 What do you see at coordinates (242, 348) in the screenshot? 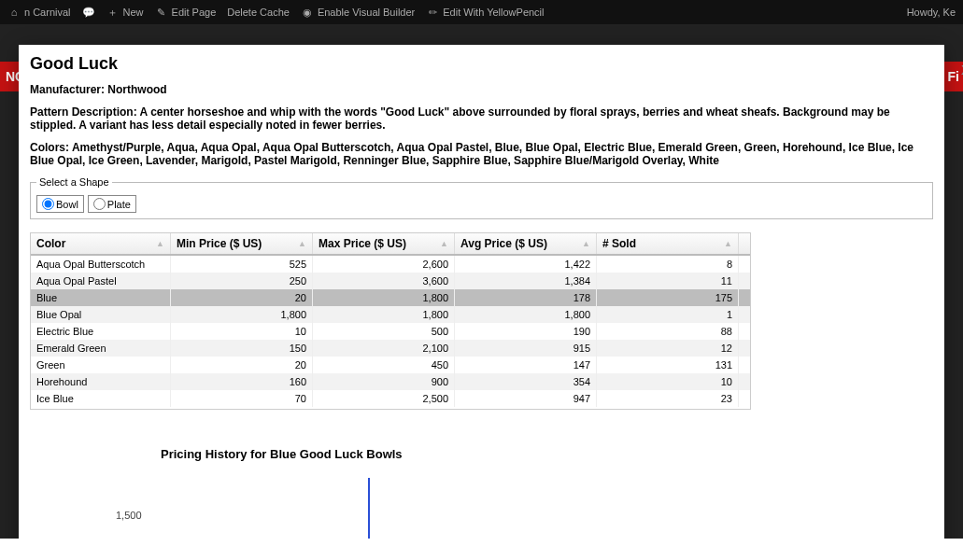
I see `cell-min: 150` at bounding box center [242, 348].